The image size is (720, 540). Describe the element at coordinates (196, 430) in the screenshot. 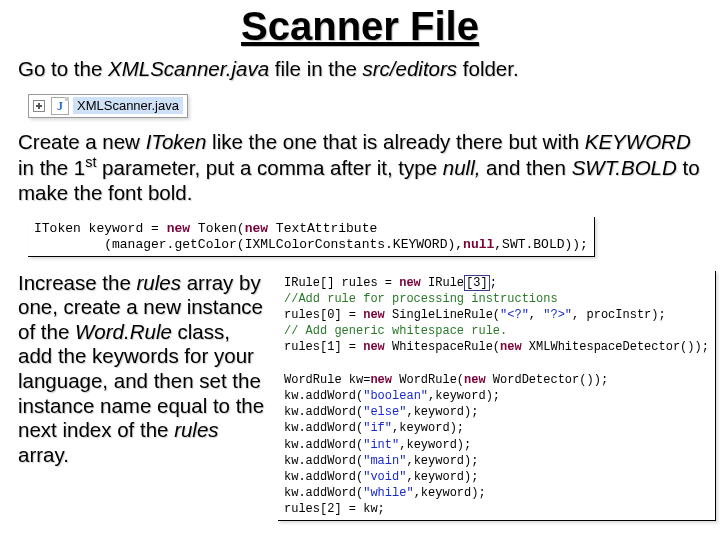

I see `rules-word-2: rules` at that location.